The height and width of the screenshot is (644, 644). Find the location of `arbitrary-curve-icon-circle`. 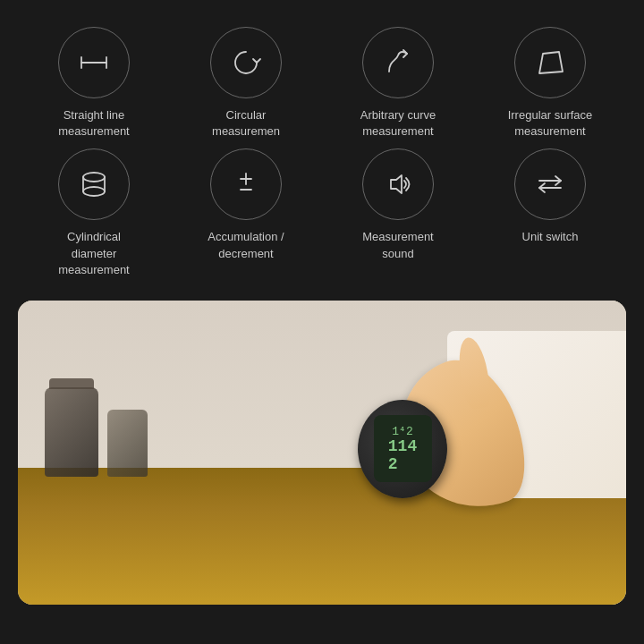

arbitrary-curve-icon-circle is located at coordinates (398, 63).